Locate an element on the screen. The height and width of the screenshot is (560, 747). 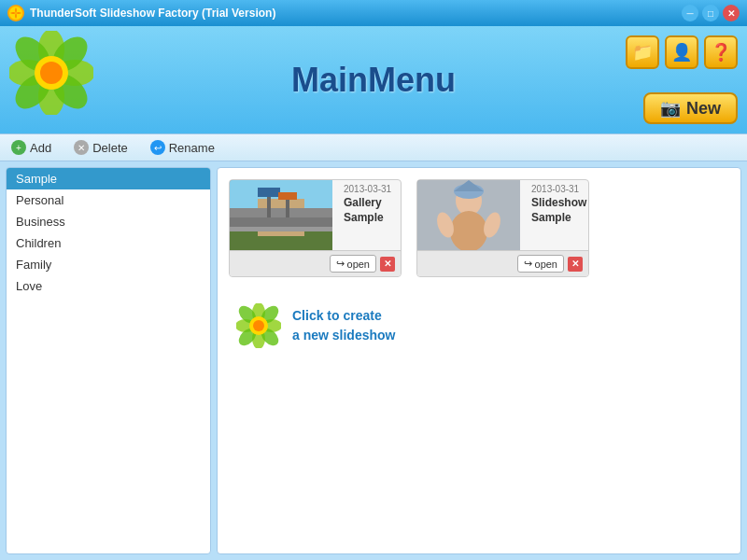
title-bar: ThunderSoft Slideshow Factory (Trial Ver… is located at coordinates (374, 13).